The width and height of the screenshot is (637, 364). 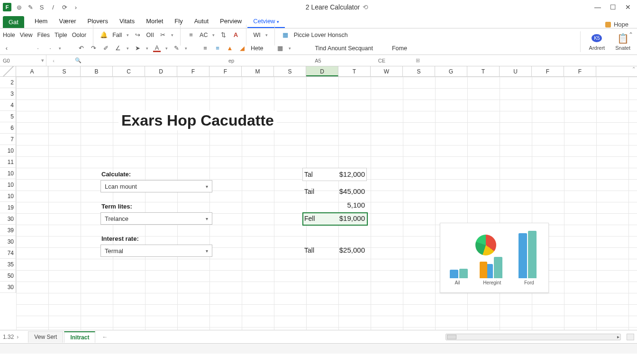 What do you see at coordinates (178, 22) in the screenshot?
I see `ribbon-tab: Fly` at bounding box center [178, 22].